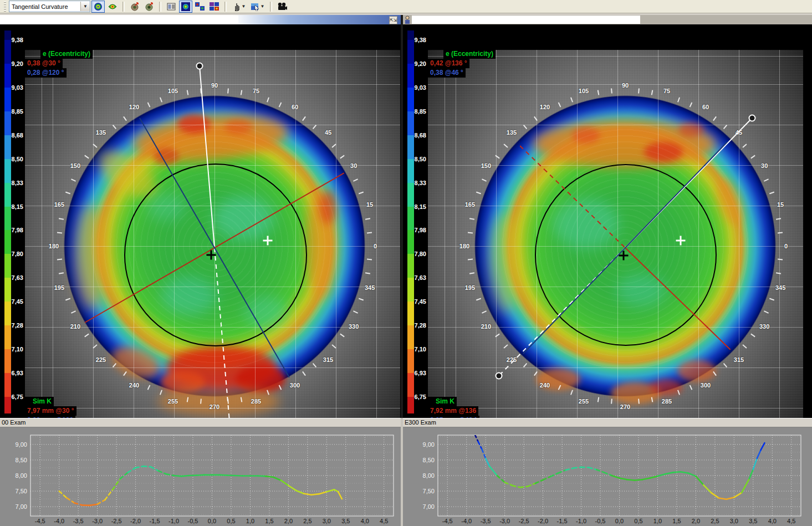 This screenshot has height=526, width=812. Describe the element at coordinates (526, 20) in the screenshot. I see `right-title-field` at that location.